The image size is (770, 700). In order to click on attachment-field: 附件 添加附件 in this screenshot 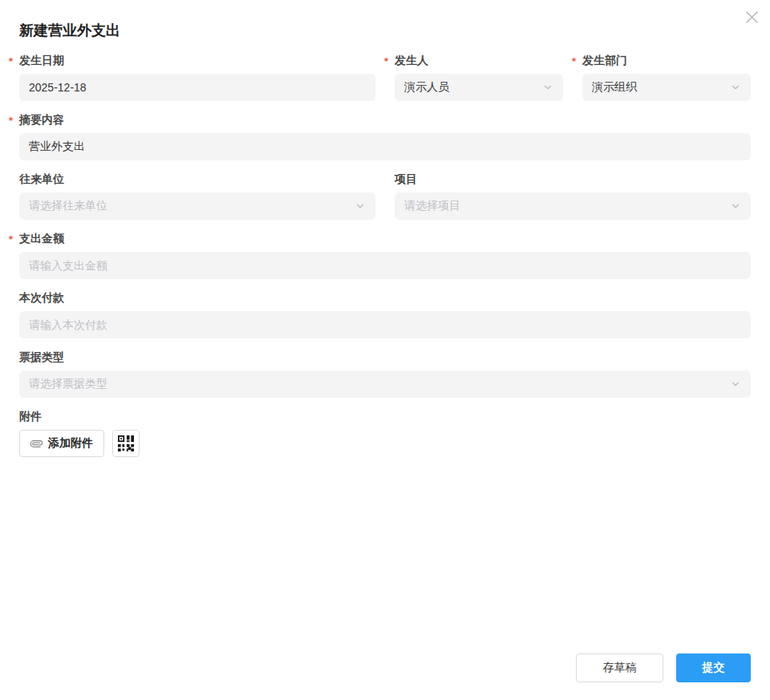, I will do `click(385, 434)`.